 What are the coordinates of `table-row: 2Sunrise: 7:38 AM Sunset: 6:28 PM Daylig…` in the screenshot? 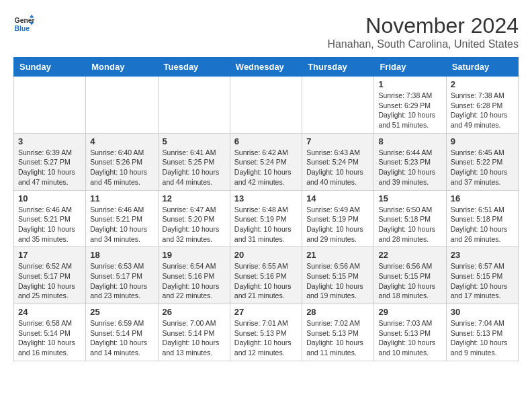 It's located at (482, 105).